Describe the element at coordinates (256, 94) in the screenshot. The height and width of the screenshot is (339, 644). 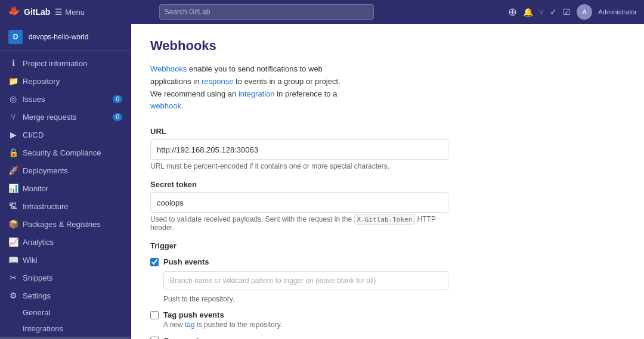
I see `integration-link: integration` at that location.